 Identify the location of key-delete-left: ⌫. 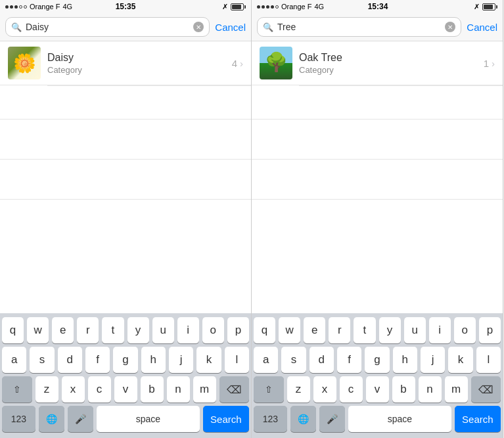
(235, 389).